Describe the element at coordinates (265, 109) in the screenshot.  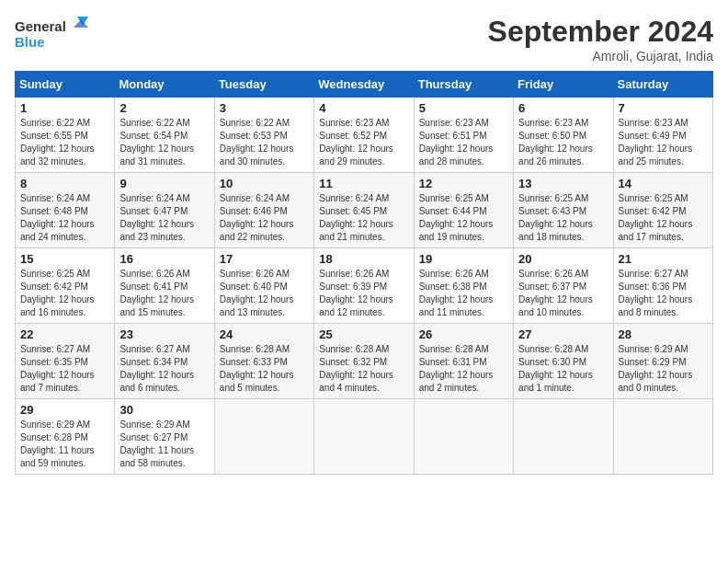
I see `day-number: 3` at that location.